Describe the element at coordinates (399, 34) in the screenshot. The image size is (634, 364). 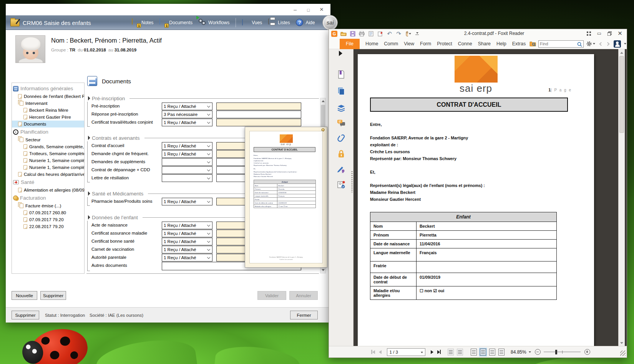
I see `redo-icon: ↷` at that location.